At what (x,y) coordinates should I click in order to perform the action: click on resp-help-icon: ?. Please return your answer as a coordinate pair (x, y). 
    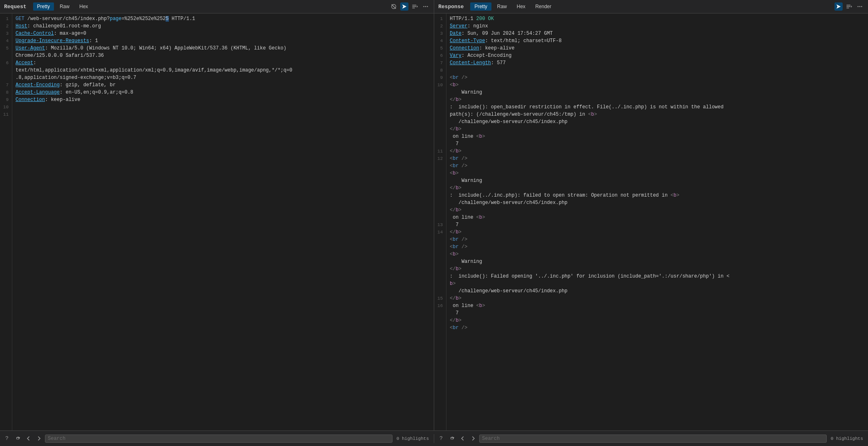
    Looking at the image, I should click on (441, 439).